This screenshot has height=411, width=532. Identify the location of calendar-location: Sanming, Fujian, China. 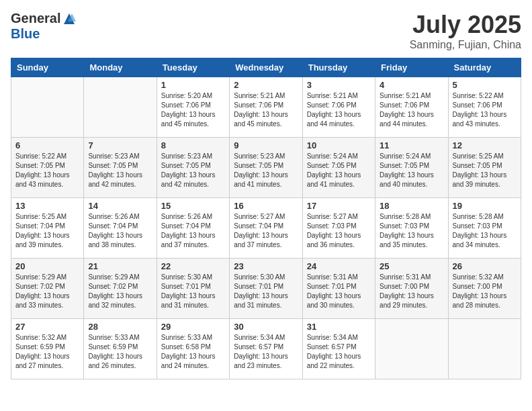
(466, 45).